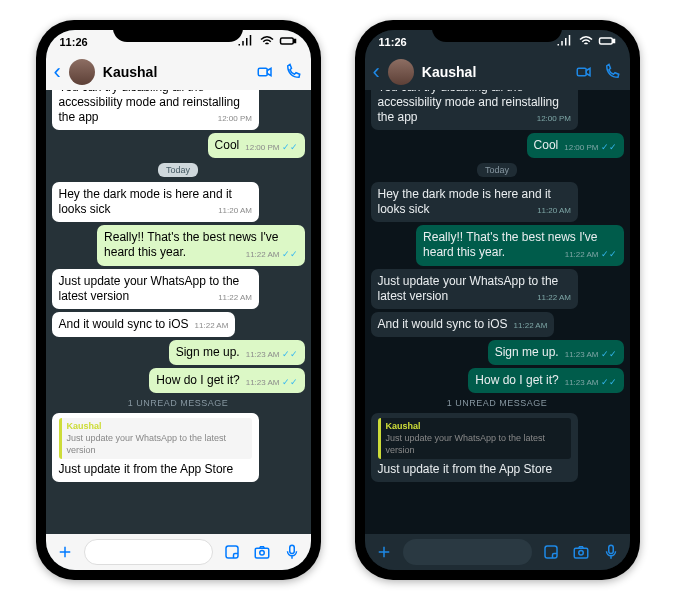  What do you see at coordinates (393, 42) in the screenshot?
I see `status-time: 11:26` at bounding box center [393, 42].